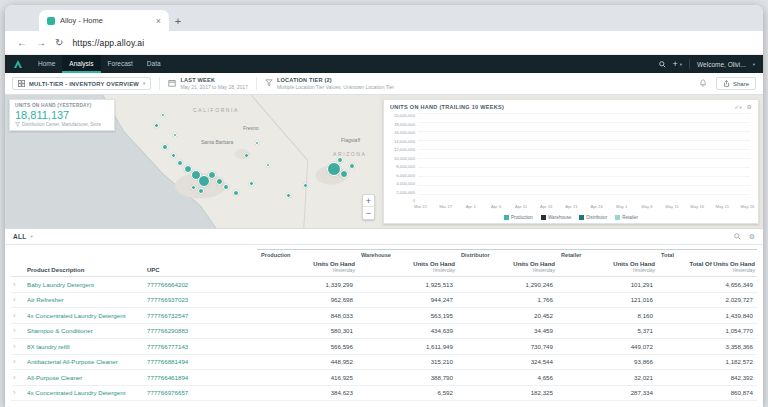  Describe the element at coordinates (407, 300) in the screenshot. I see `units-on-hand-value: 944,247` at that location.